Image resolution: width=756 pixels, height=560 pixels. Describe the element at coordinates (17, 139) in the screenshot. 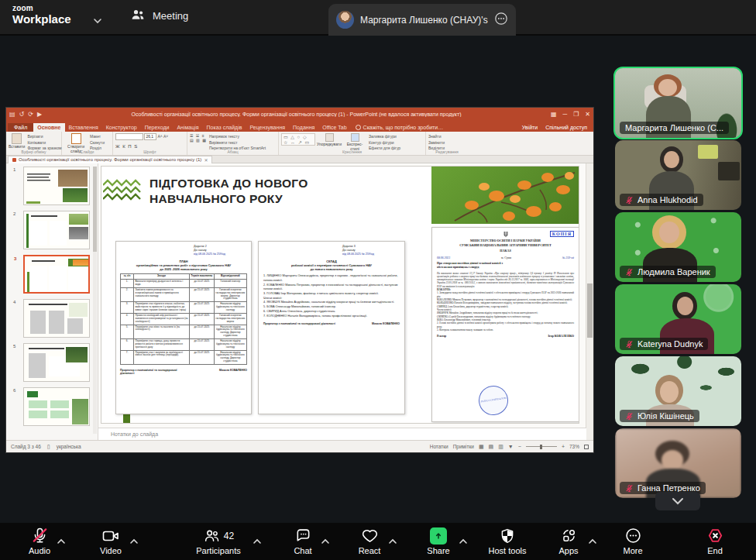

I see `paste-icon` at that location.